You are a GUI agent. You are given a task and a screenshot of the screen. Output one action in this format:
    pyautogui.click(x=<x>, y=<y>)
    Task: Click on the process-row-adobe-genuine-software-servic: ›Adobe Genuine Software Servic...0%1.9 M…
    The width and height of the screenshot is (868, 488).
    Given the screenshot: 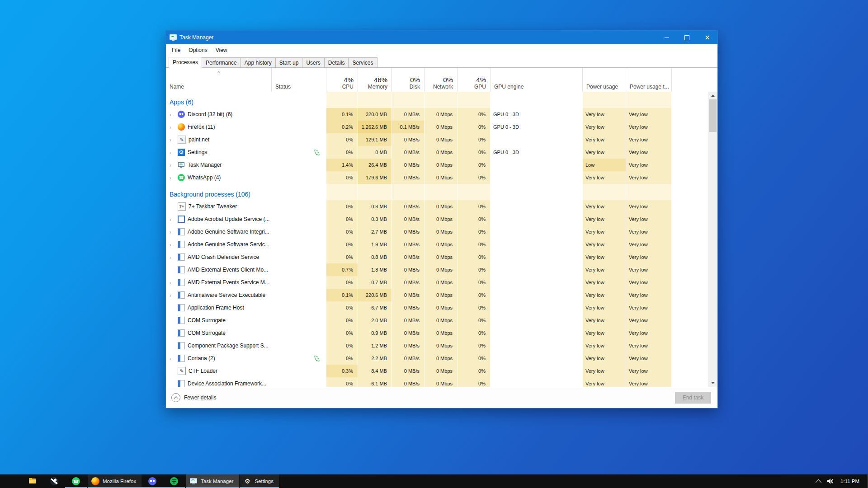 What is the action you would take?
    pyautogui.click(x=437, y=244)
    